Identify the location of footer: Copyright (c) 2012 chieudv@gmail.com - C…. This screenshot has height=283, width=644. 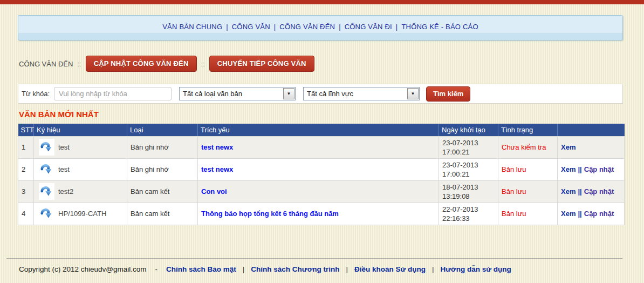
(265, 269).